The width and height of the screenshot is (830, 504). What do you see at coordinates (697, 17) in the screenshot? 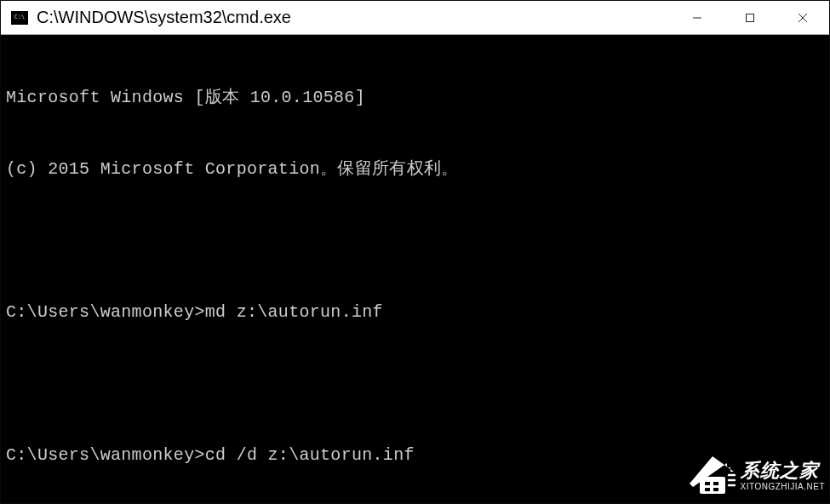
I see `minimize-button` at bounding box center [697, 17].